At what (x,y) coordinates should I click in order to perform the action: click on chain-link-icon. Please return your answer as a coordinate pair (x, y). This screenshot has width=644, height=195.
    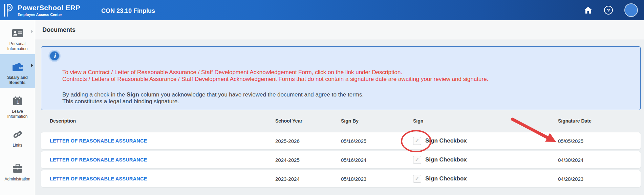
    Looking at the image, I should click on (18, 135).